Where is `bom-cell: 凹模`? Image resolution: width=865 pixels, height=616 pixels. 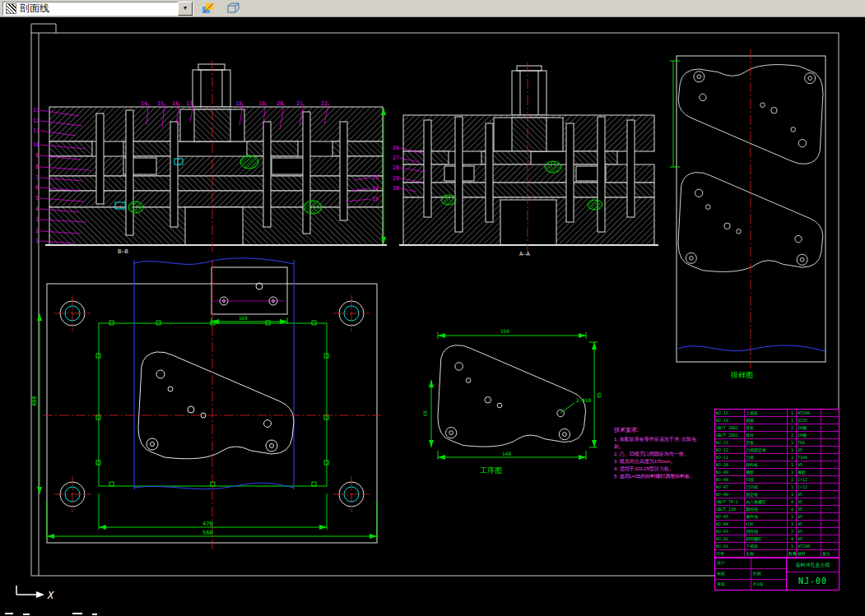 bom-cell: 凹模 is located at coordinates (766, 479).